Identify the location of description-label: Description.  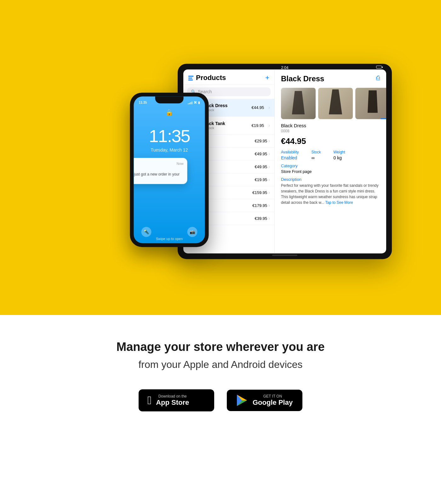
(330, 180).